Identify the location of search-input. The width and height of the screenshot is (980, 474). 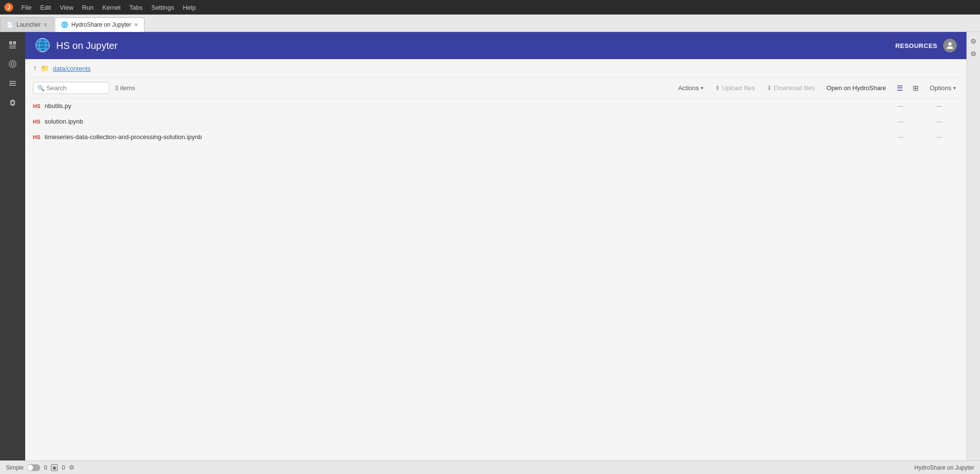
(76, 88).